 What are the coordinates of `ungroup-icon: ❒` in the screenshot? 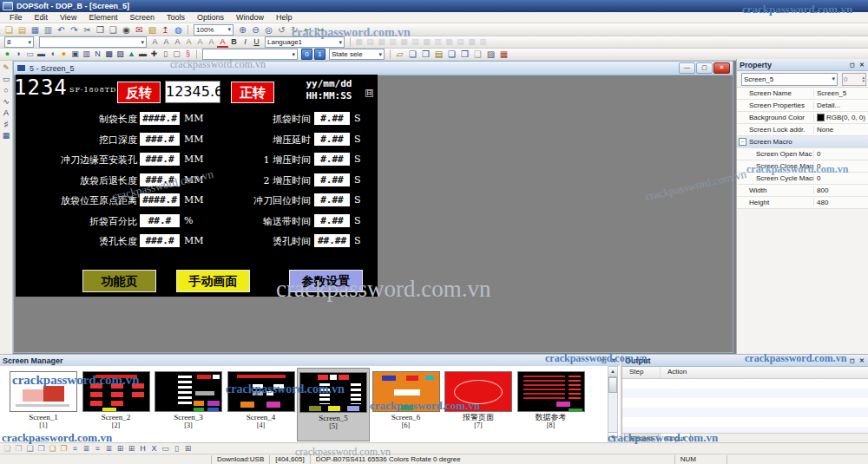 It's located at (42, 449).